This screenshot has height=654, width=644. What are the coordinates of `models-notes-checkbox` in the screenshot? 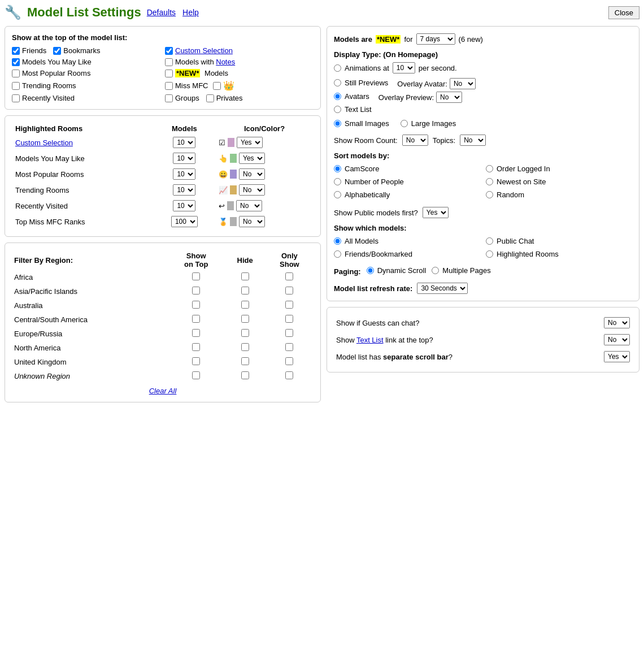 It's located at (169, 62).